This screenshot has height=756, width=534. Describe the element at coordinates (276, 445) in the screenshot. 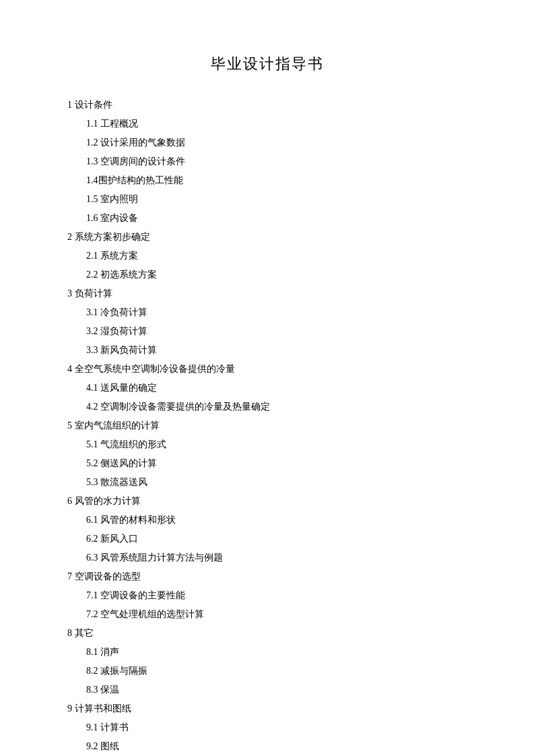

I see `toc-item: 5.1 气流组织的形式` at that location.